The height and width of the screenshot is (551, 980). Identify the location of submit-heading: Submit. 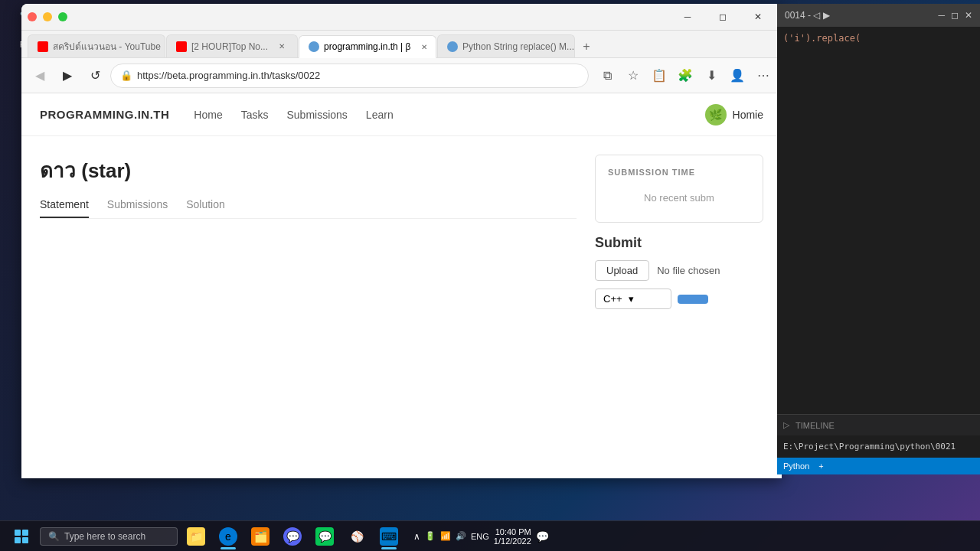
(679, 243).